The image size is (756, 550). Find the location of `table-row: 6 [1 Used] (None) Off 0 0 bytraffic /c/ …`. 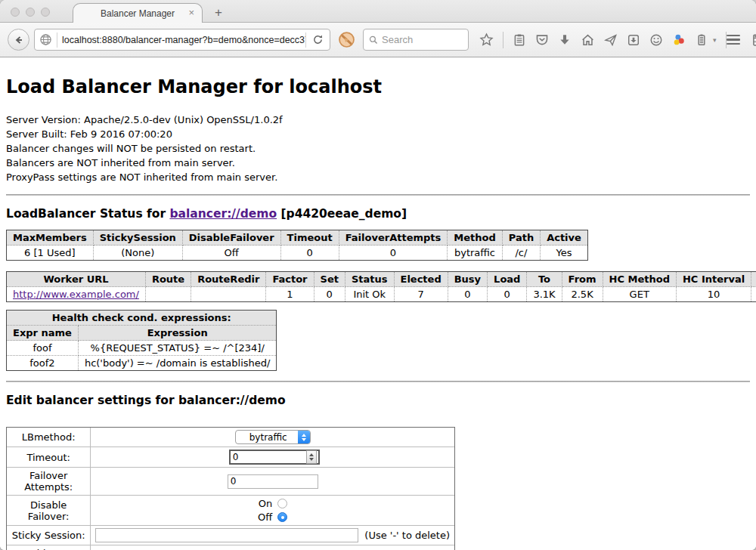

table-row: 6 [1 Used] (None) Off 0 0 bytraffic /c/ … is located at coordinates (297, 253).